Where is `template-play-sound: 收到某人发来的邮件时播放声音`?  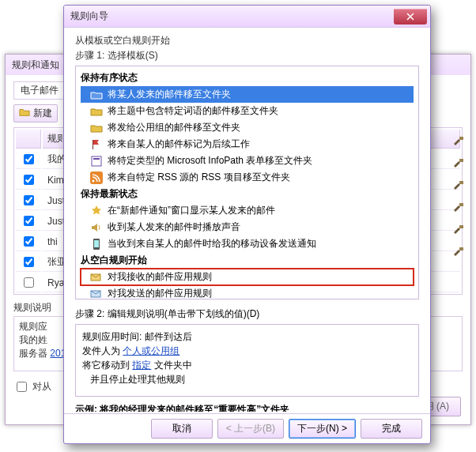 template-play-sound: 收到某人发来的邮件时播放声音 is located at coordinates (247, 228).